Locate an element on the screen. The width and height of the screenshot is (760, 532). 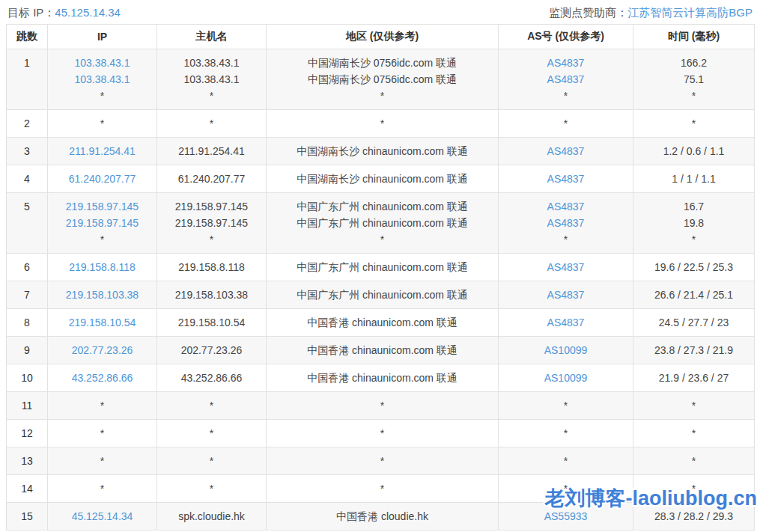
hop-number: 11 is located at coordinates (27, 406).